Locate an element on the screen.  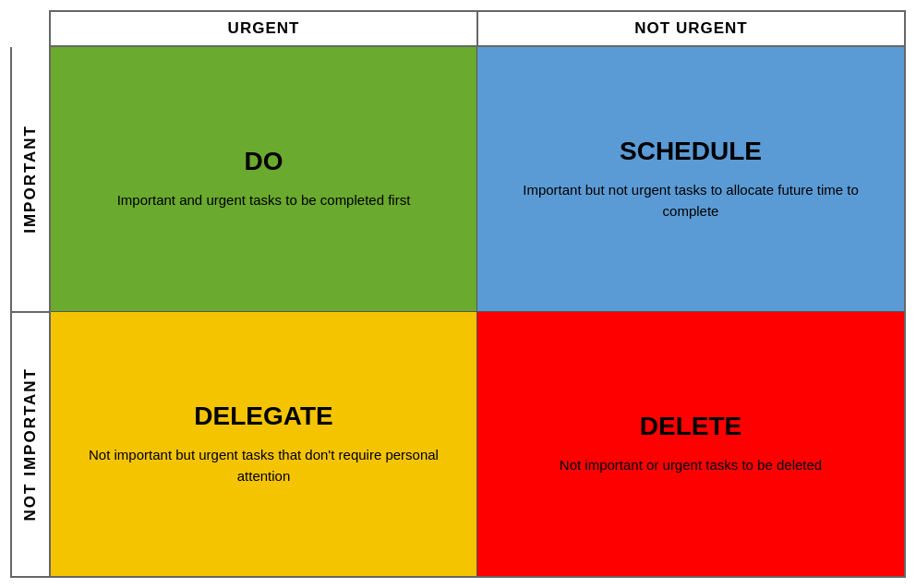
column-headers: URGENT NOT URGENT is located at coordinates (477, 29).